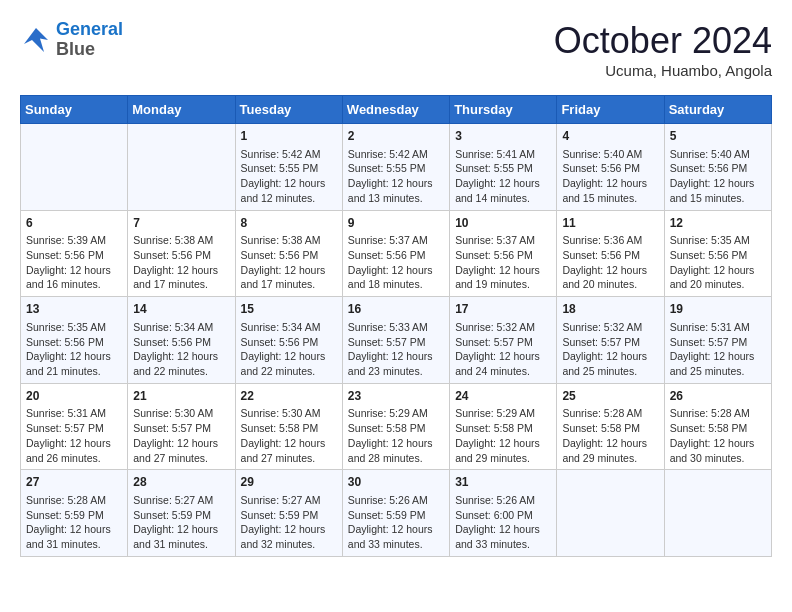 This screenshot has height=612, width=792. Describe the element at coordinates (288, 168) in the screenshot. I see `calendar-cell: 1Sunrise: 5:42 AMSunset: 5:55 PMDaylight…` at that location.